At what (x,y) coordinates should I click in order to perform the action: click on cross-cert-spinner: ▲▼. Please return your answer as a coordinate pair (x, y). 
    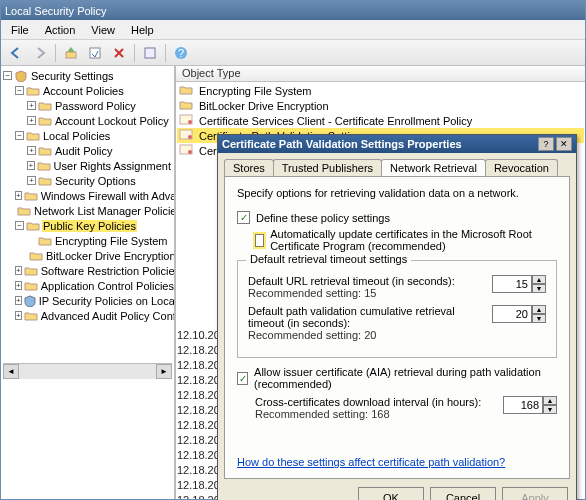
    Looking at the image, I should click on (530, 405).